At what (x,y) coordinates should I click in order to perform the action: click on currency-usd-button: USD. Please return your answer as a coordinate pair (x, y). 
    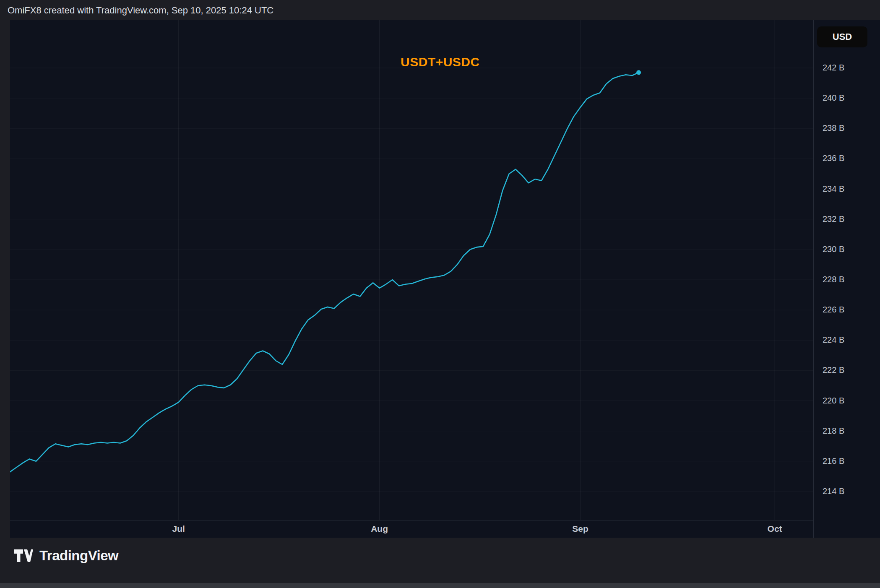
    Looking at the image, I should click on (842, 37).